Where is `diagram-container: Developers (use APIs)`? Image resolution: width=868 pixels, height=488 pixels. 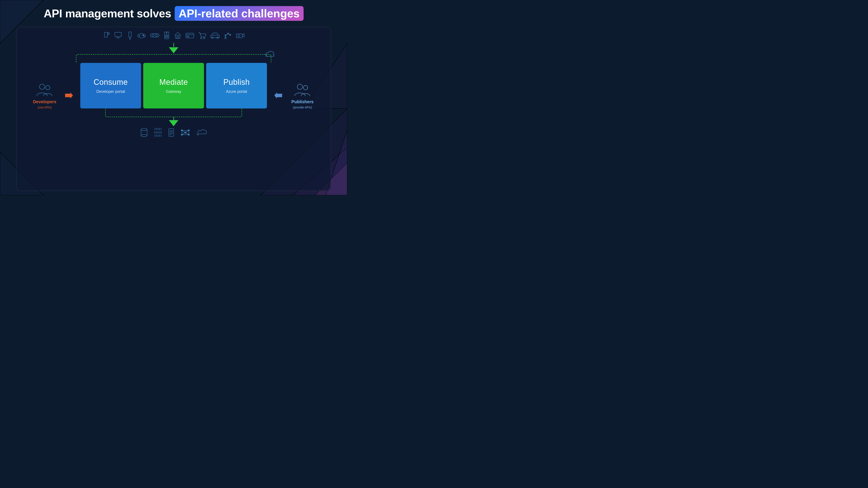
diagram-container: Developers (use APIs) is located at coordinates (174, 109).